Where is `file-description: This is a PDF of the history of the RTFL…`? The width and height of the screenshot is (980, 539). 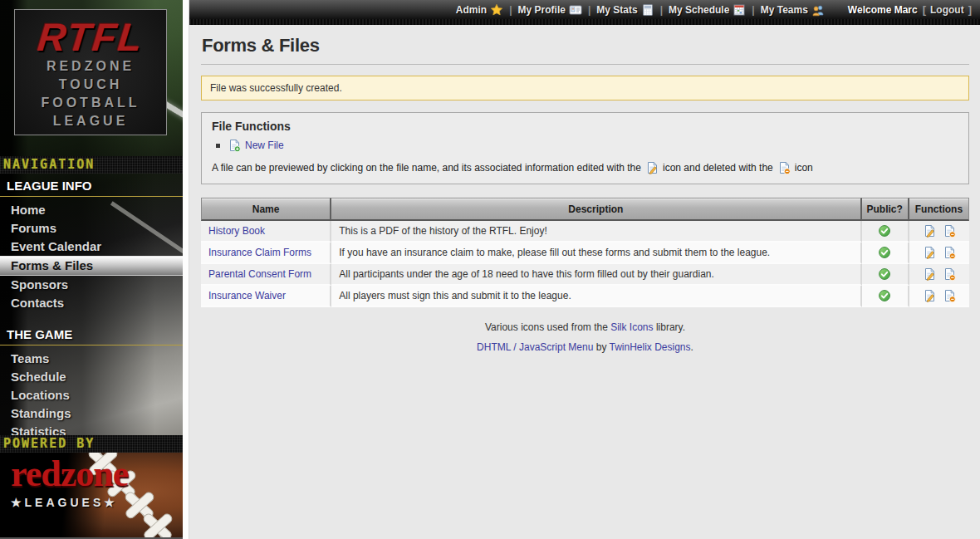 file-description: This is a PDF of the history of the RTFL… is located at coordinates (596, 232).